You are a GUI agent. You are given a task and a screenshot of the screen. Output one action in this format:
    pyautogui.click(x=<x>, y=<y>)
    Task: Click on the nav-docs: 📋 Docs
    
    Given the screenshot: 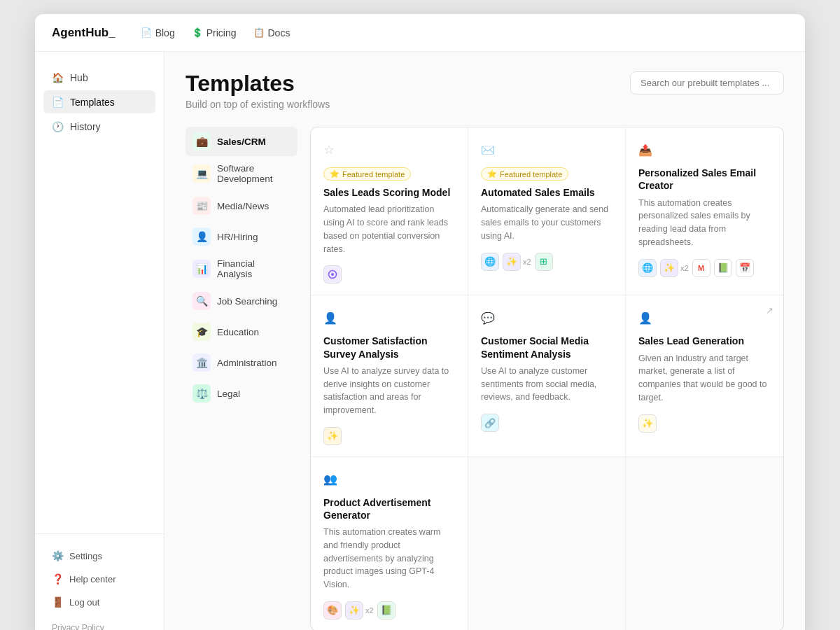 What is the action you would take?
    pyautogui.click(x=272, y=33)
    